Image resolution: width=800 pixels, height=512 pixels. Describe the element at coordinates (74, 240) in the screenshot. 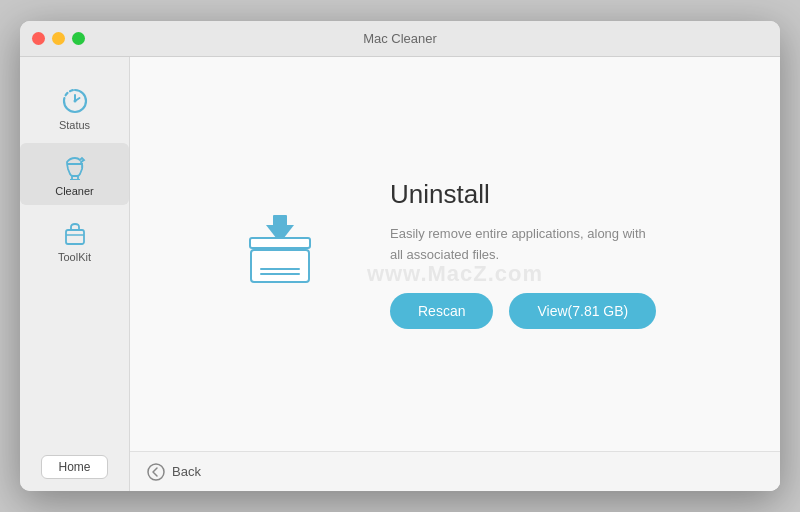

I see `sidebar-item-toolkit: ToolKit` at that location.